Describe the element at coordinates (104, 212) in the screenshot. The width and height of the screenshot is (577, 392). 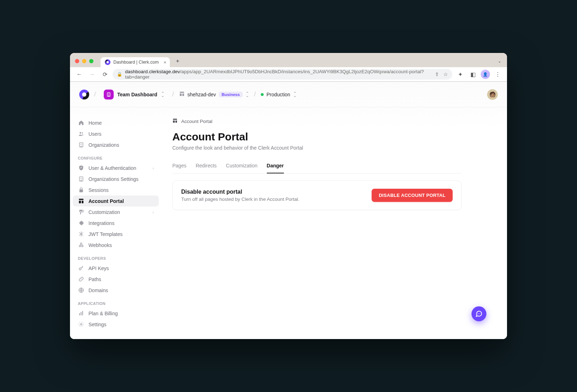
I see `sidebar-item-label: Customization` at that location.